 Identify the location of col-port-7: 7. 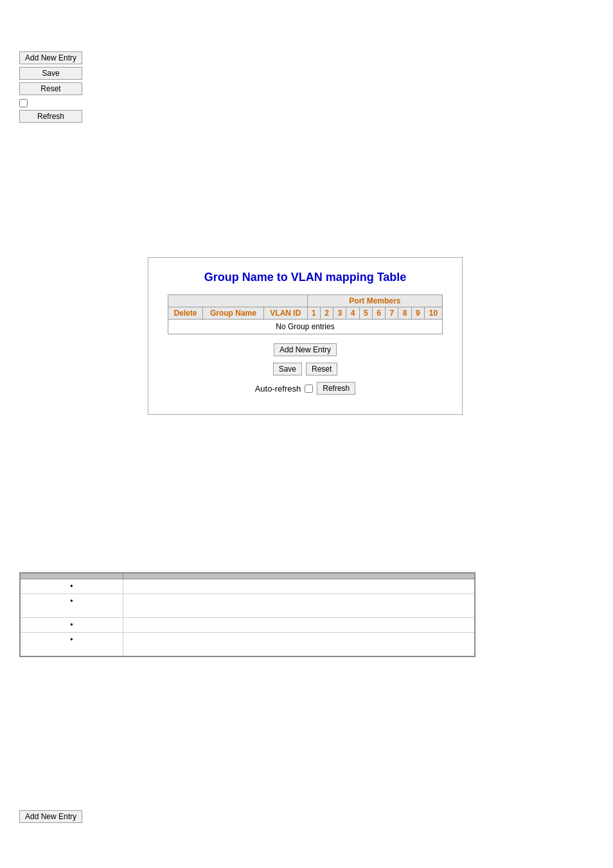
(392, 314).